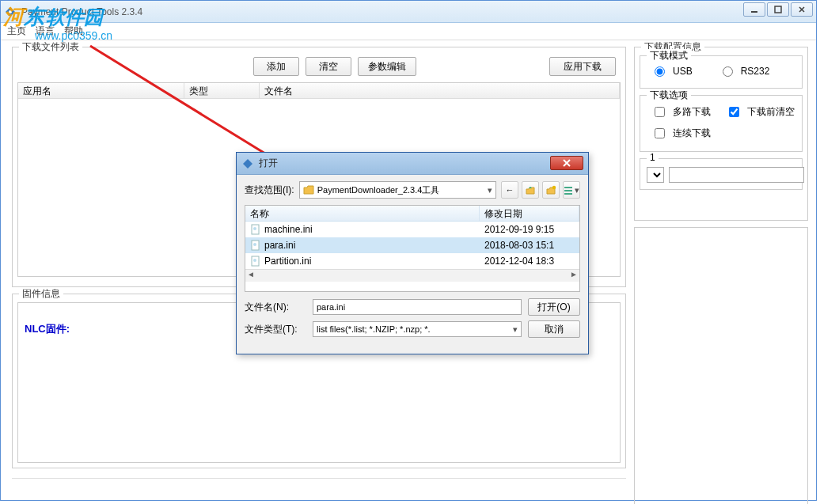 The height and width of the screenshot is (504, 820). Describe the element at coordinates (363, 214) in the screenshot. I see `file-list-col-name: 名称` at that location.